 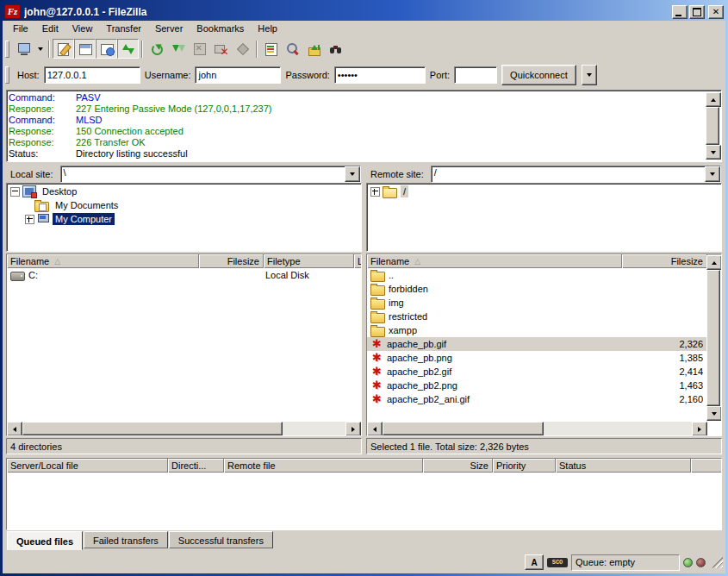 I want to click on file-row-c: C:Local Disk, so click(x=184, y=275).